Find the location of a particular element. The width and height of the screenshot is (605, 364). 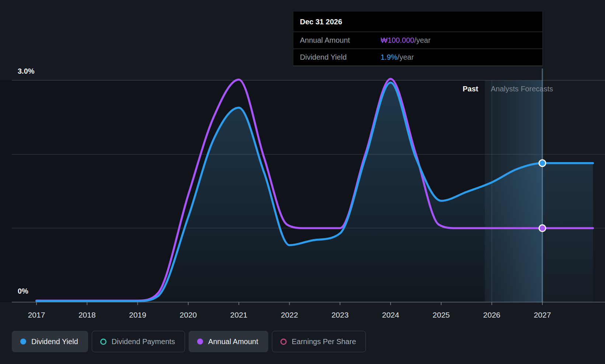

x-tick-label-2020: 2020 is located at coordinates (189, 315).